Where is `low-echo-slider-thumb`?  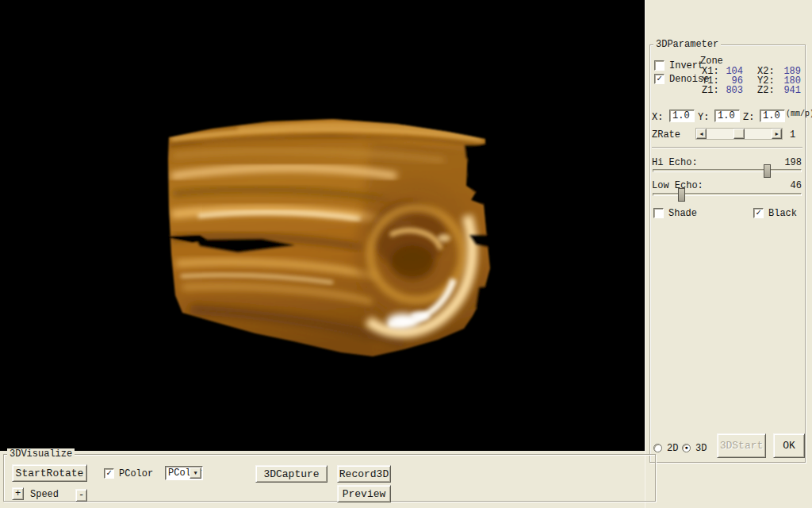
low-echo-slider-thumb is located at coordinates (682, 195).